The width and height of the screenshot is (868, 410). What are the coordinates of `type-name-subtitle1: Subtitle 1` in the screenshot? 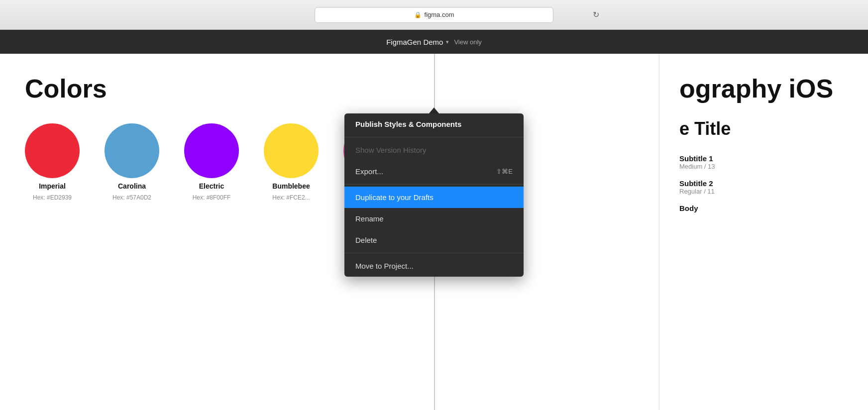 It's located at (763, 158).